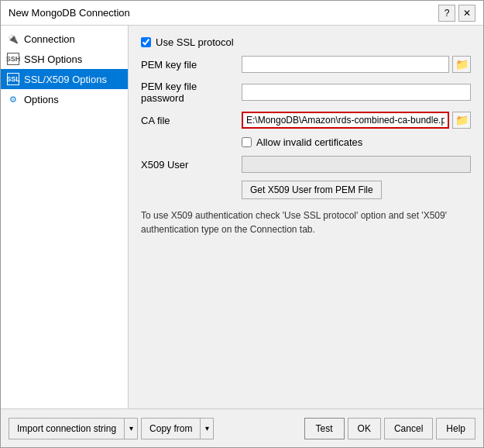 The height and width of the screenshot is (448, 484). I want to click on use-ssl-row: Use SSL protocol, so click(306, 42).